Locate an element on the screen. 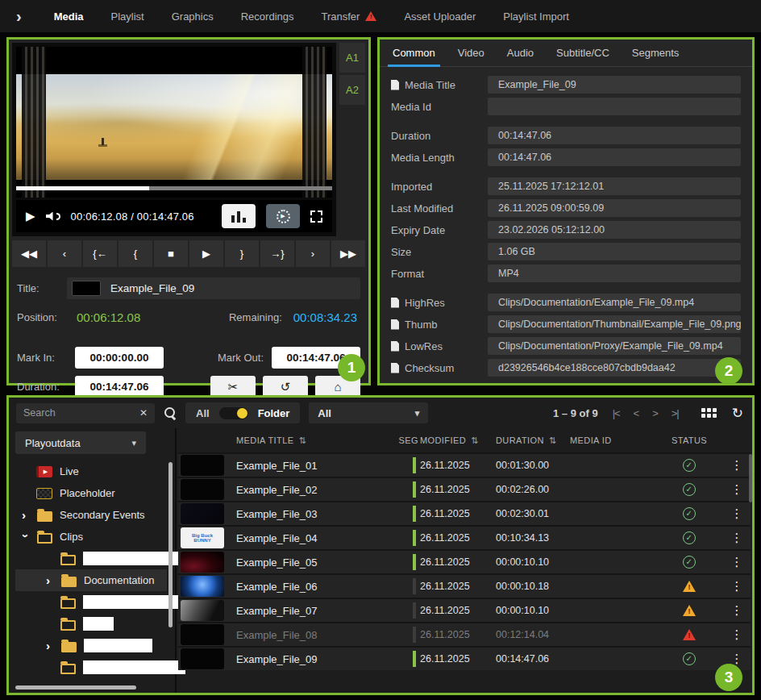  type-filter-dropdown: All ▾ is located at coordinates (368, 413).